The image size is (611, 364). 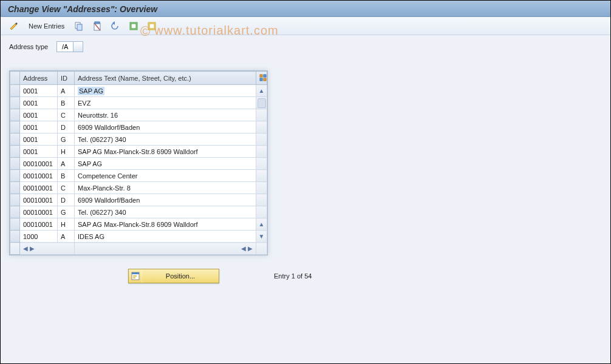 What do you see at coordinates (138, 212) in the screenshot?
I see `table-row: 00010001GTel. (06227) 340` at bounding box center [138, 212].